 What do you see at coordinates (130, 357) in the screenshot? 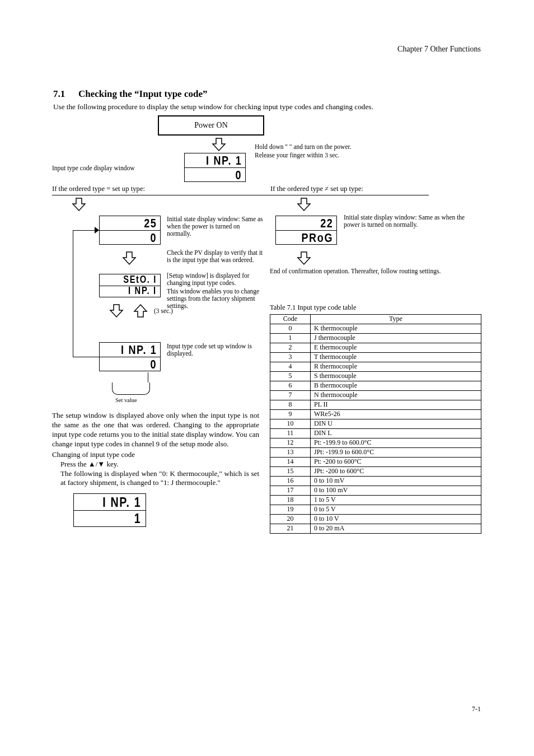
I see `lcd-inp1-bottom: I NP. 1 0` at bounding box center [130, 357].